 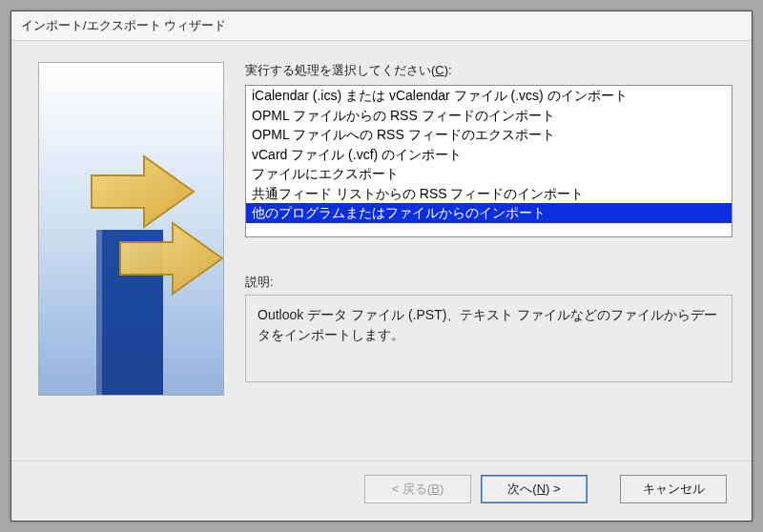 I want to click on list-item: iCalendar (.ics) または vCalendar ファイル (.vc…, so click(x=488, y=95).